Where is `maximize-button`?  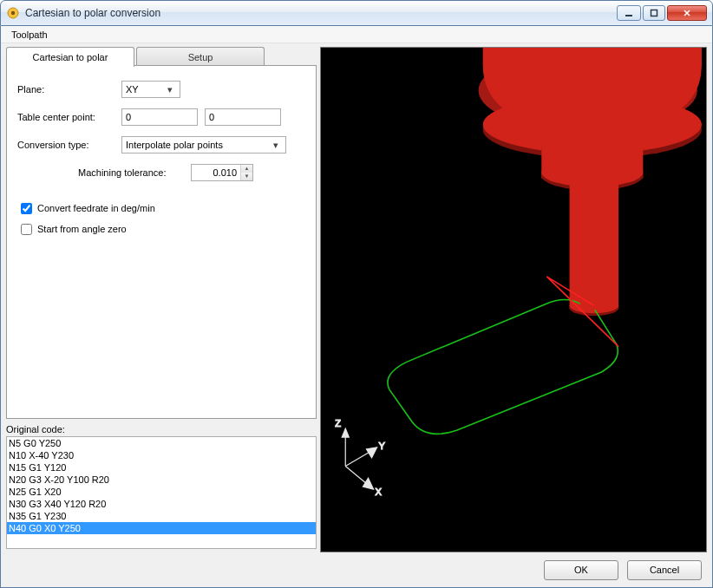
maximize-button is located at coordinates (654, 13).